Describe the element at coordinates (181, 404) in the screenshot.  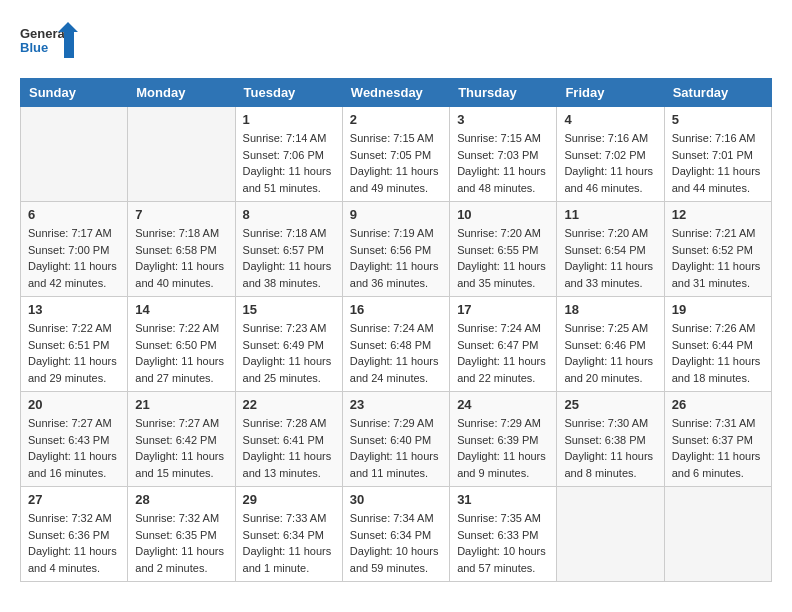
I see `day-number: 21` at that location.